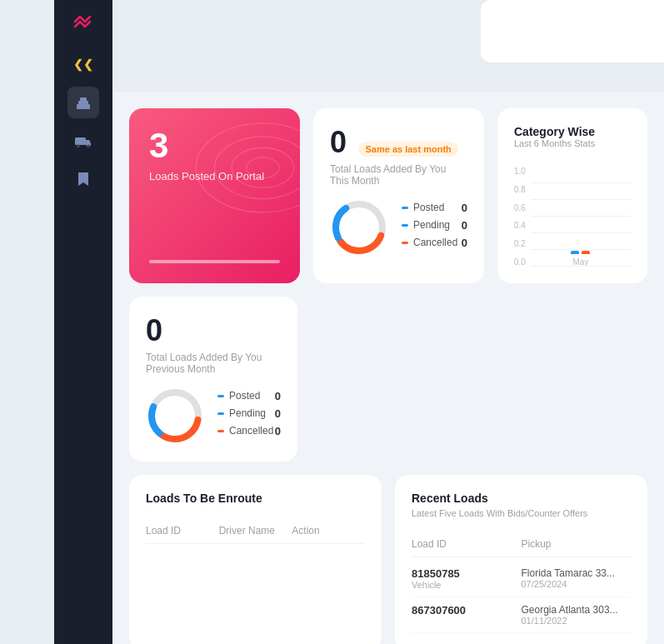 The image size is (664, 644). I want to click on sidebar: ❮❮, so click(83, 322).